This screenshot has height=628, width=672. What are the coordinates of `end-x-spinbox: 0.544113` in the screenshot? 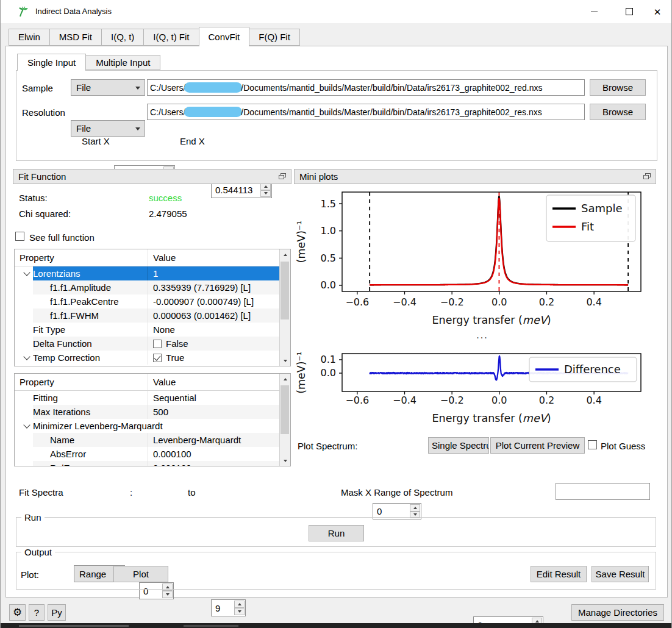 It's located at (241, 190).